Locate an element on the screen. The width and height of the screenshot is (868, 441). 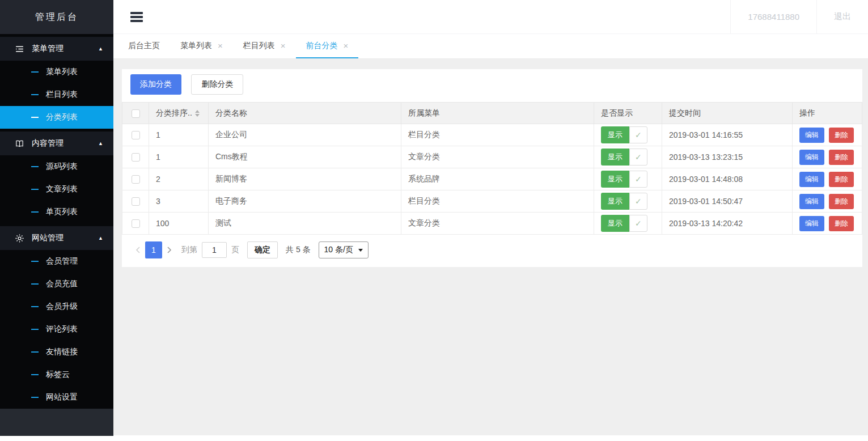
sidebar-item: 文章列表 is located at coordinates (57, 189).